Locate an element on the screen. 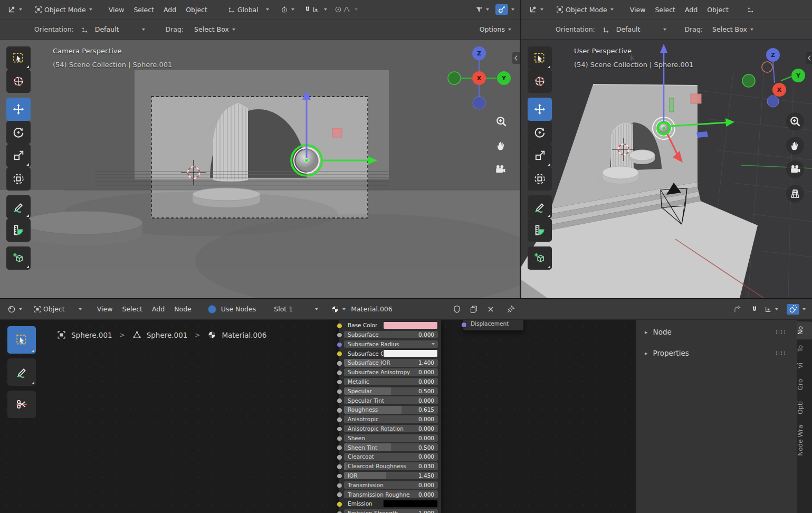 Image resolution: width=812 pixels, height=513 pixels. cylinder-platform-small is located at coordinates (226, 197).